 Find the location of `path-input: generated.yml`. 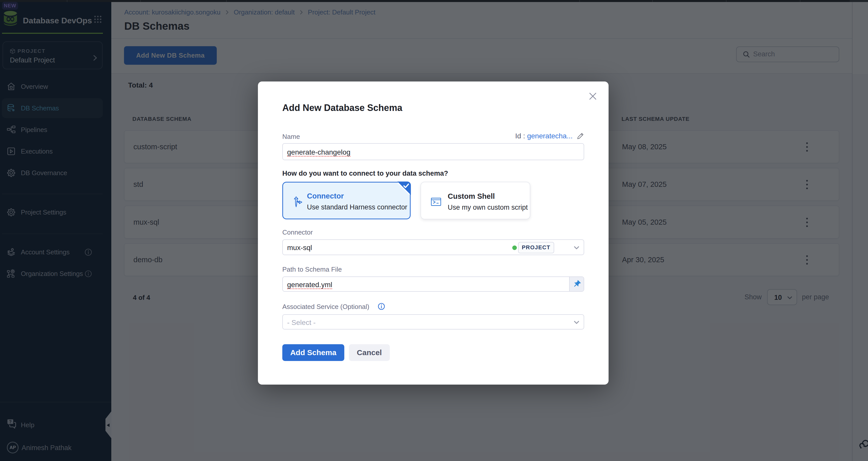

path-input: generated.yml is located at coordinates (433, 284).